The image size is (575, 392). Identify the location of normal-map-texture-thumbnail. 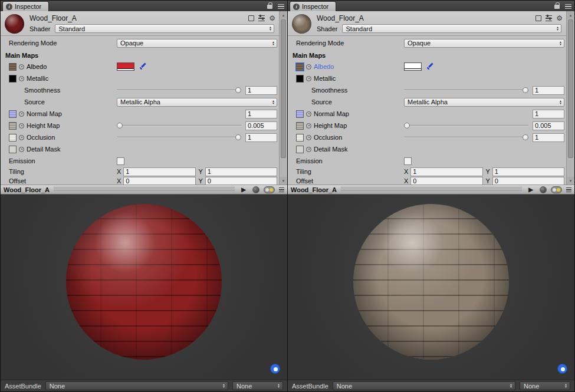
(13, 114).